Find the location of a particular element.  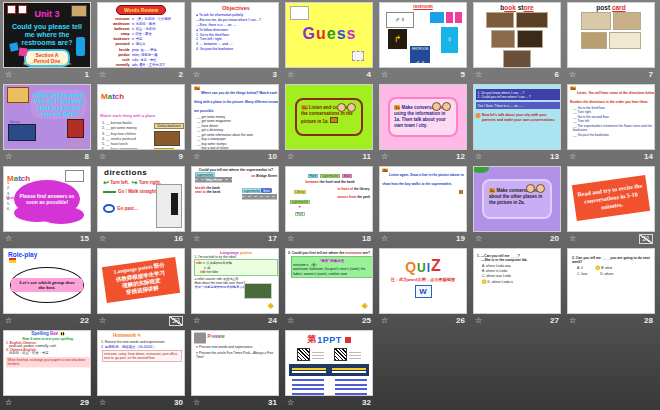

slide-27-thumbnail: 1. —Can you tell me ____? —She is in the… is located at coordinates (517, 281).